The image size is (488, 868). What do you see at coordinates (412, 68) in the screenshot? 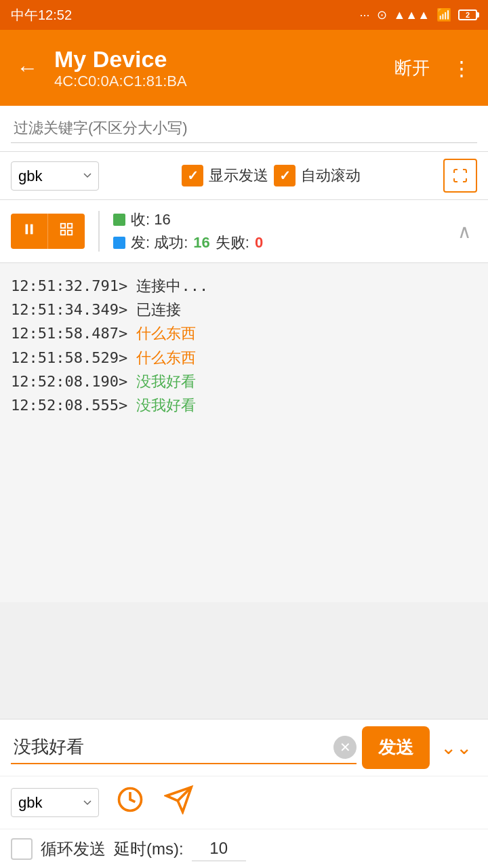
I see `disconnect-button: 断开` at bounding box center [412, 68].